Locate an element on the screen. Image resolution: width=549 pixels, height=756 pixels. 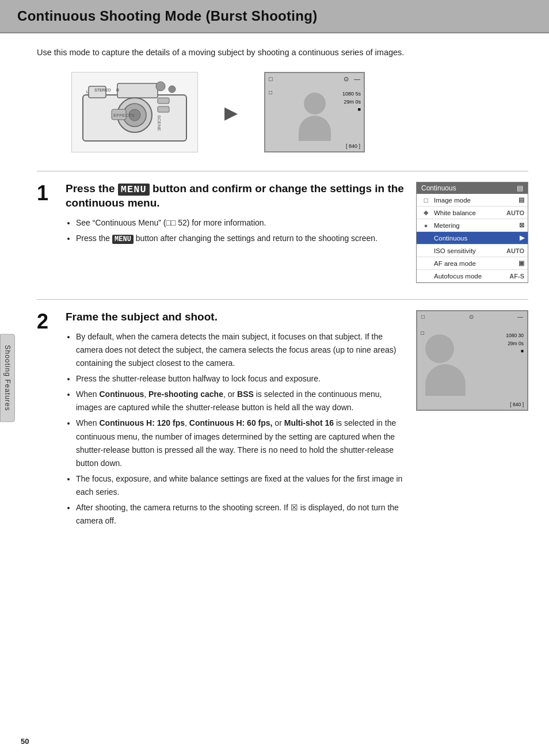
step-2-bullet-3: When Continuous, Pre-shooting cache, or … is located at coordinates (241, 401).